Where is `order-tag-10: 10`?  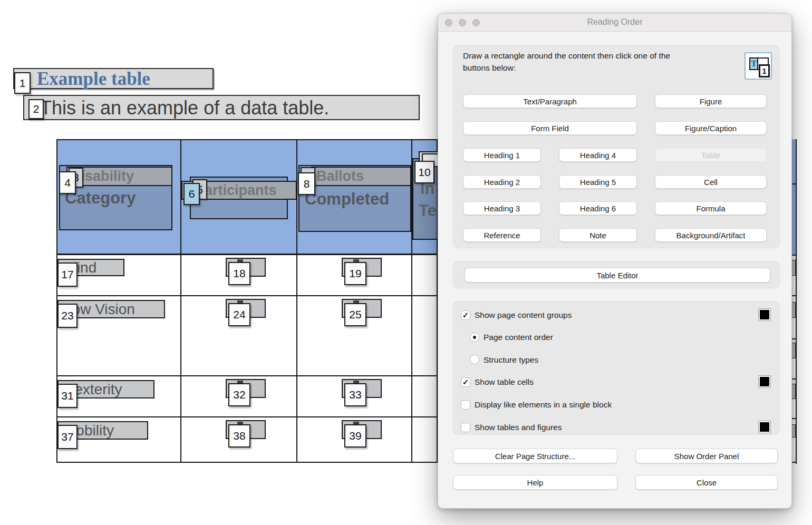 order-tag-10: 10 is located at coordinates (424, 172).